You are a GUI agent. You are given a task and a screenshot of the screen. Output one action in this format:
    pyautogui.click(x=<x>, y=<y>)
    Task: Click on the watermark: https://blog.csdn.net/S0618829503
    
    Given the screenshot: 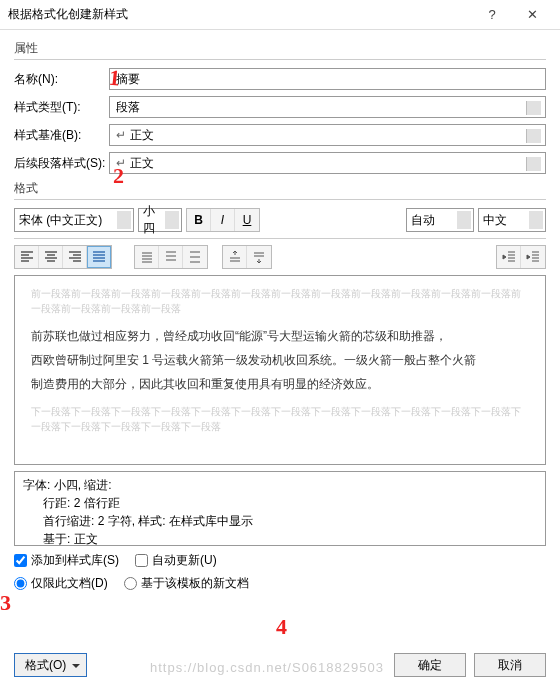 What is the action you would take?
    pyautogui.click(x=267, y=668)
    